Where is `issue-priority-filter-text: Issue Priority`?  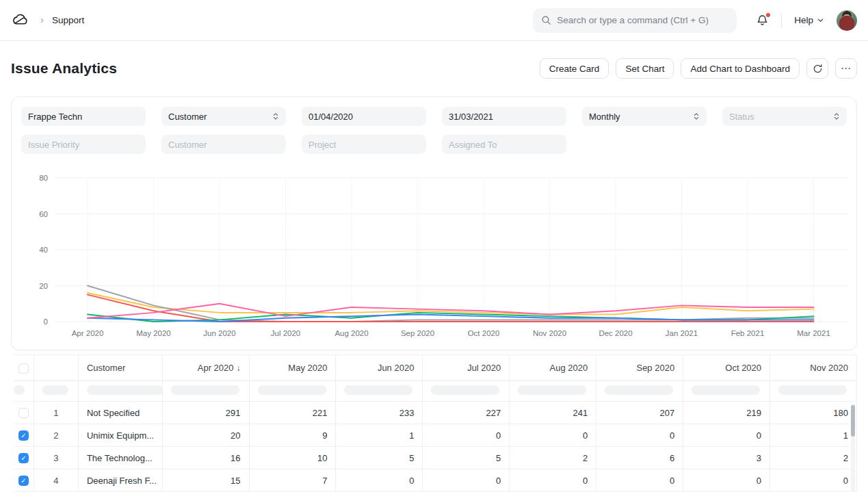 issue-priority-filter-text: Issue Priority is located at coordinates (53, 145).